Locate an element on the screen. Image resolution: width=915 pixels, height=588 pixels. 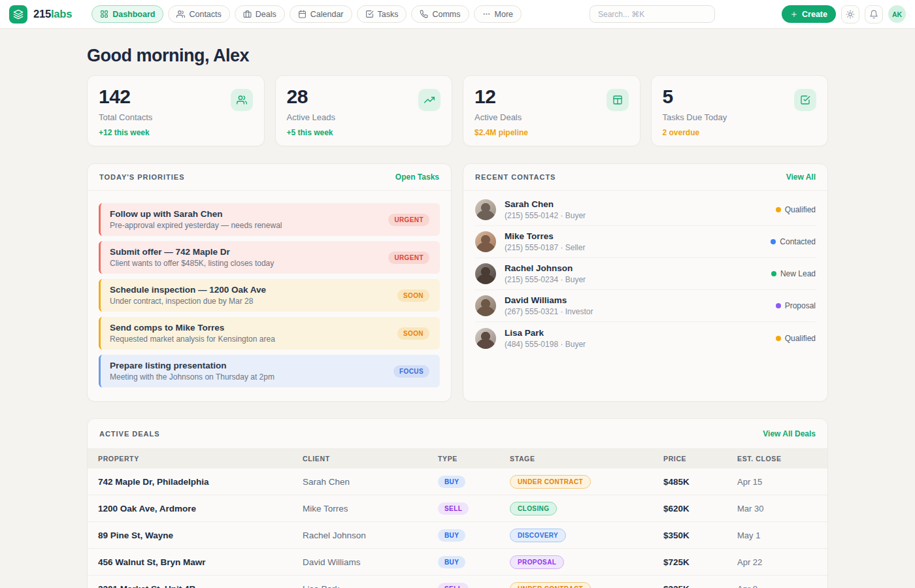
deal-client: Rachel Johnson is located at coordinates (370, 536).